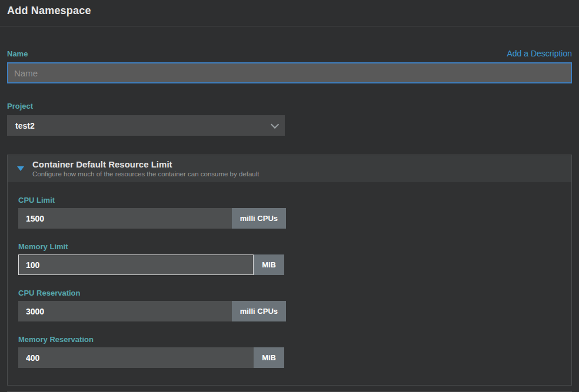 The width and height of the screenshot is (579, 392). I want to click on memory-reservation-input, so click(136, 357).